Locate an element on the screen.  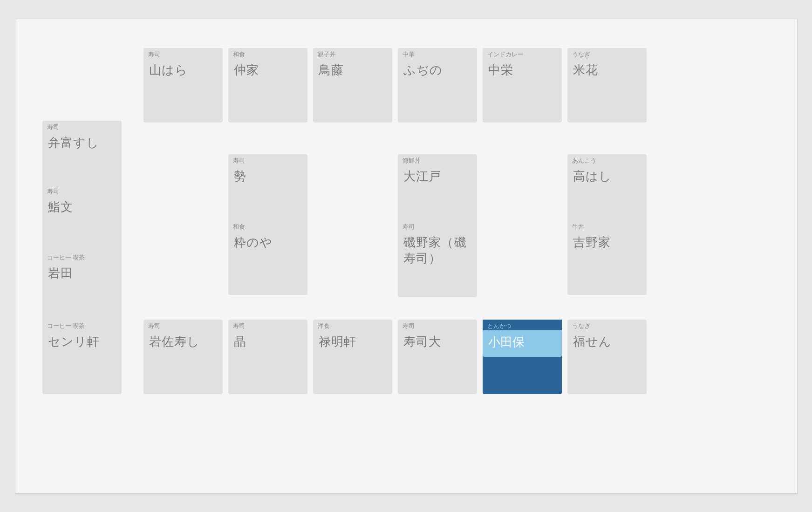
restaurant-category-nakaya: 和食 is located at coordinates (268, 54).